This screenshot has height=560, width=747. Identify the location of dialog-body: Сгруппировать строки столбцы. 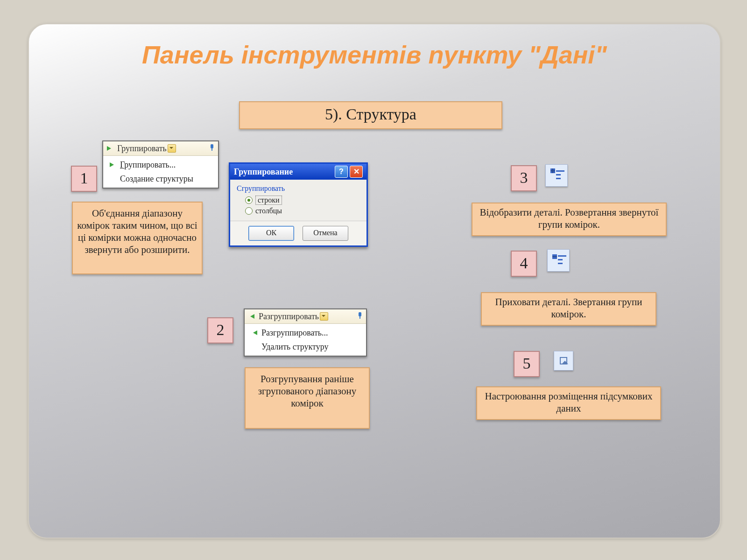
(298, 200).